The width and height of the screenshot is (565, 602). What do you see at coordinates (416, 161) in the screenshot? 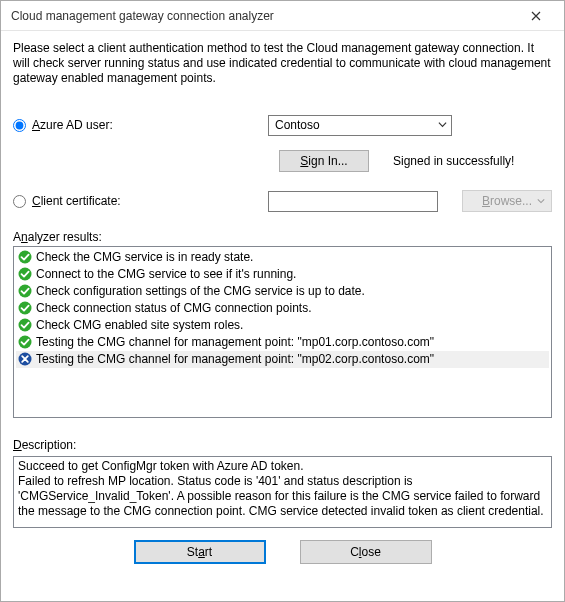
I see `sign-in-row: Sign In... Signed in successfully!` at bounding box center [416, 161].